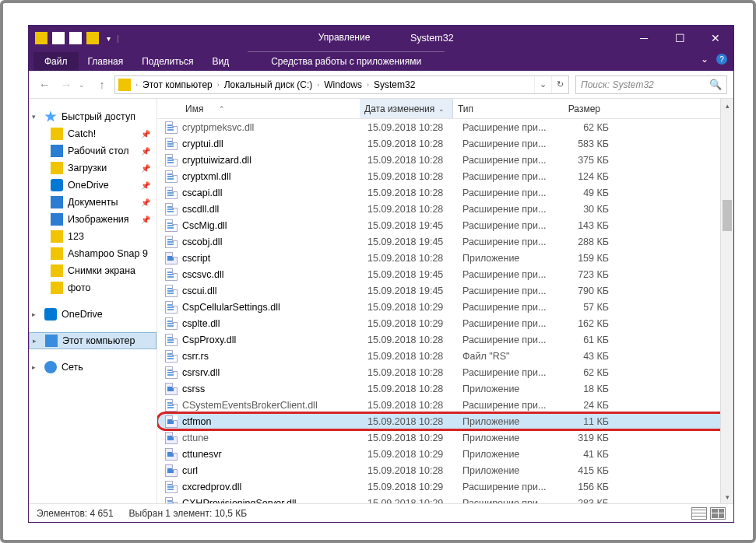 The image size is (756, 543). I want to click on address-bar: › Этот компьютер › Локальный диск (C:) ›…, so click(342, 85).